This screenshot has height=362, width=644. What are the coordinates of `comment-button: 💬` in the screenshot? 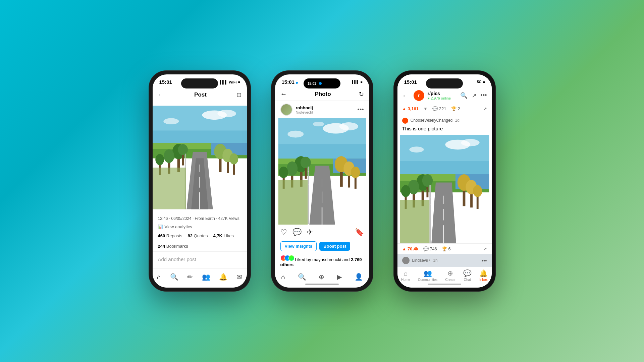 It's located at (297, 232).